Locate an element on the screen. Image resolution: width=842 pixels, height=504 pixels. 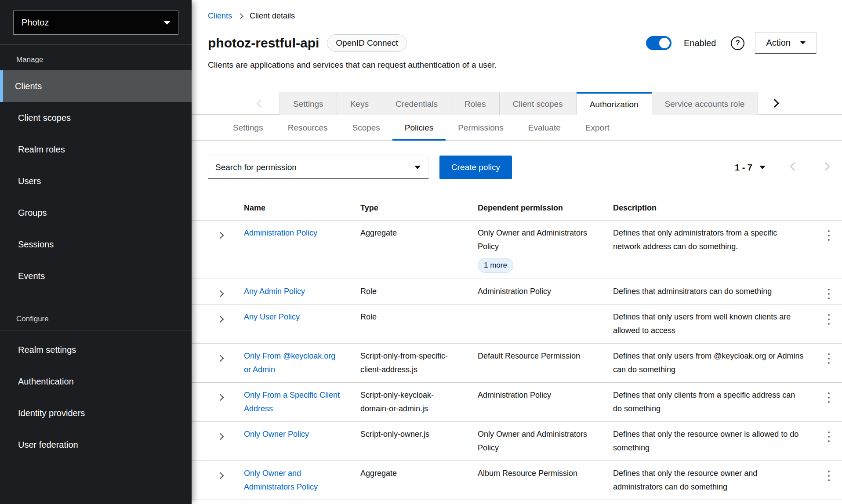
tab-roles: Roles is located at coordinates (475, 103).